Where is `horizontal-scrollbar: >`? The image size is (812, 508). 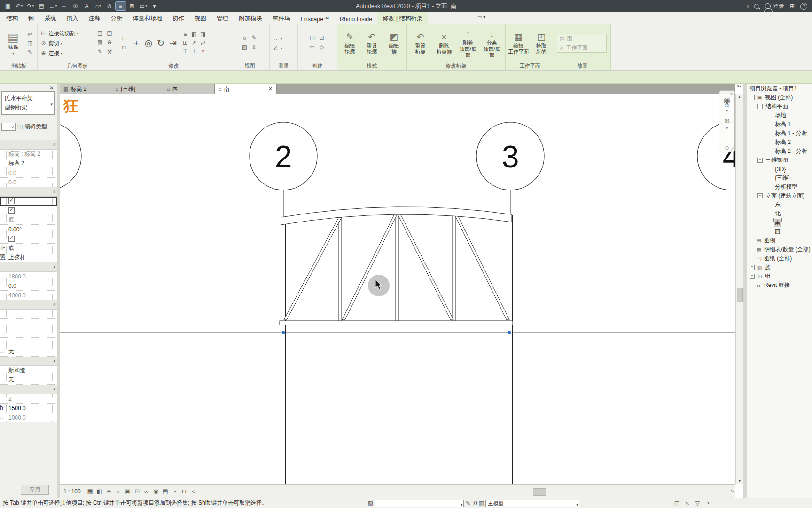
horizontal-scrollbar: > is located at coordinates (465, 491).